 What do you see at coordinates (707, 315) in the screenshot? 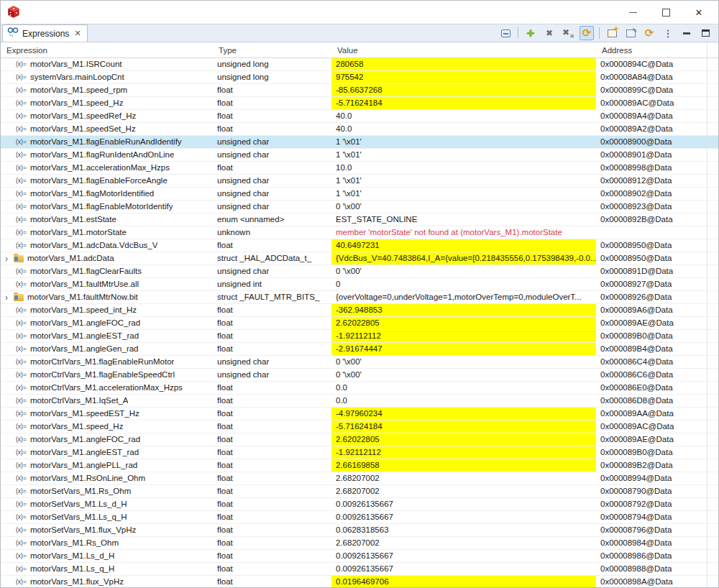
I see `scrollbar-track` at bounding box center [707, 315].